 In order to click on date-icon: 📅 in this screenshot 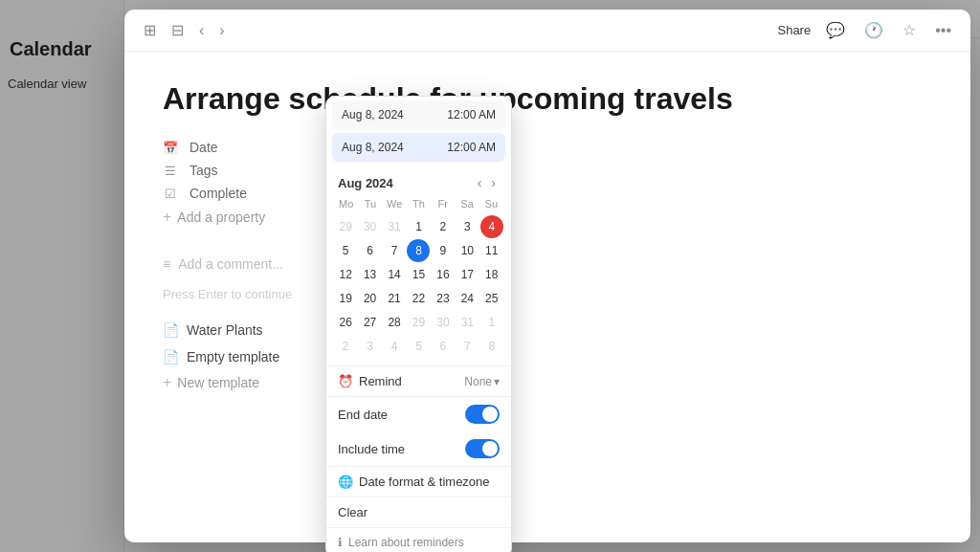, I will do `click(170, 147)`.